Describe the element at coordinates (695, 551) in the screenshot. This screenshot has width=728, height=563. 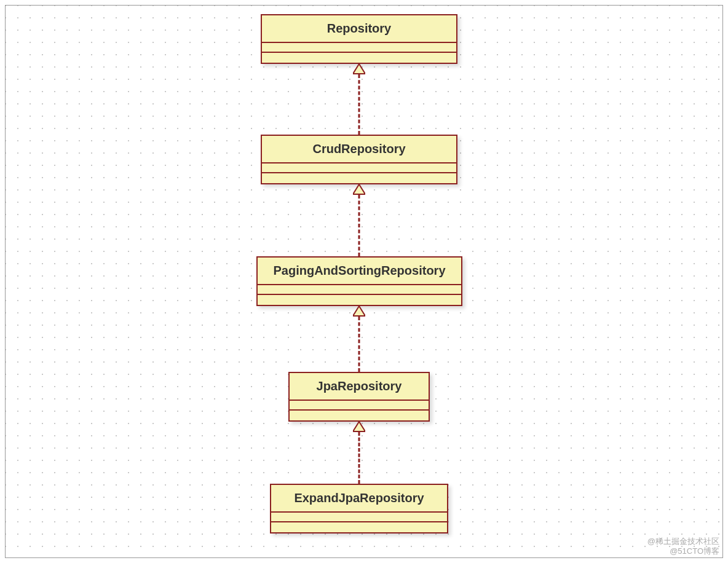
I see `watermark-text: @51CTO博客` at that location.